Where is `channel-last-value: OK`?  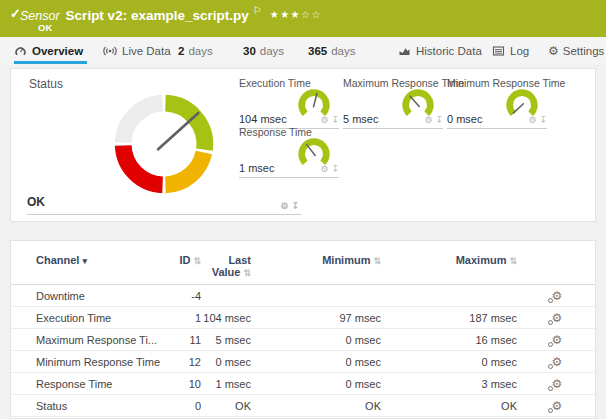
channel-last-value: OK is located at coordinates (226, 406).